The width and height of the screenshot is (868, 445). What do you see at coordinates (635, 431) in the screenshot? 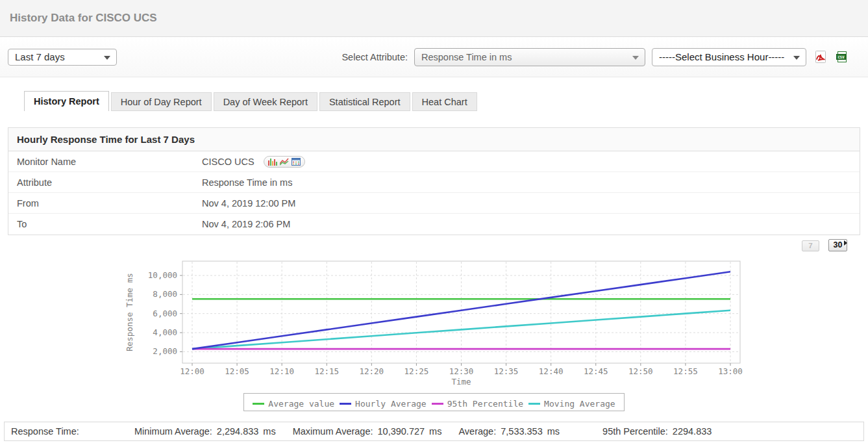
I see `stat-label: 95th Percentile:` at bounding box center [635, 431].